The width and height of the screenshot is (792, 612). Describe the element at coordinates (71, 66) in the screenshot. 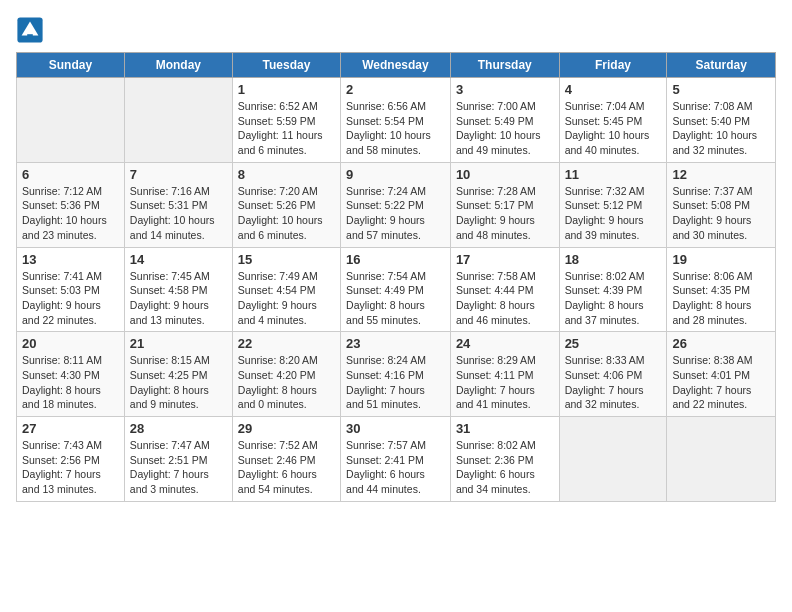

I see `weekday-header: Sunday` at that location.